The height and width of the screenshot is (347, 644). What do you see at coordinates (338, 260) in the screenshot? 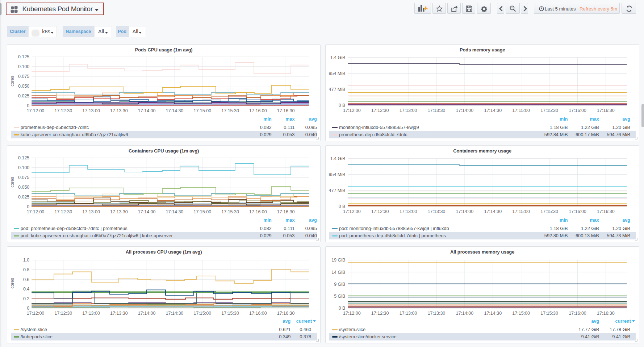
I see `svg-text: 19 GiB` at bounding box center [338, 260].